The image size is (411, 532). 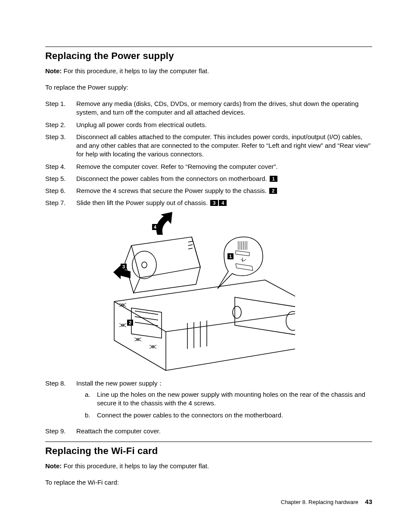 What do you see at coordinates (209, 401) in the screenshot?
I see `step-row: Step 8. Install the new power supply： a.…` at bounding box center [209, 401].